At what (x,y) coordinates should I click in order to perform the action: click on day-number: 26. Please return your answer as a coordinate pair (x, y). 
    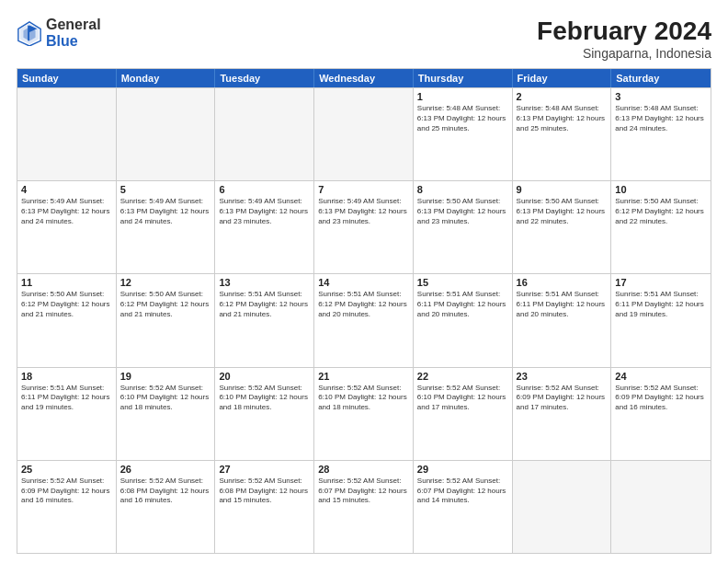
    Looking at the image, I should click on (165, 469).